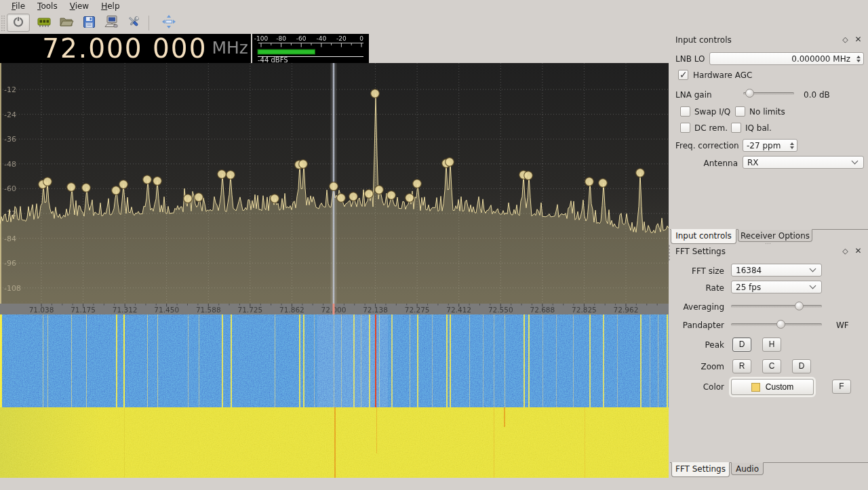 Image resolution: width=868 pixels, height=490 pixels. Describe the element at coordinates (18, 7) in the screenshot. I see `menu-file: File` at that location.